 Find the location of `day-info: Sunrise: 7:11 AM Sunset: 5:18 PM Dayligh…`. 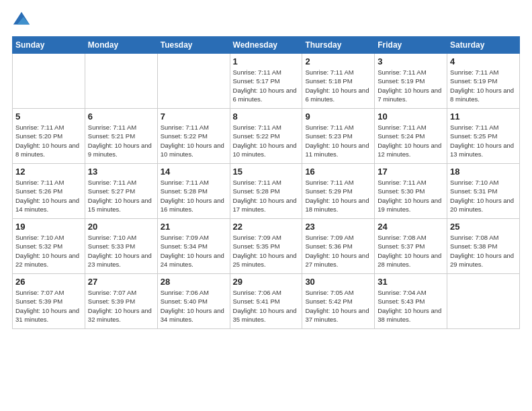

day-info: Sunrise: 7:11 AM Sunset: 5:18 PM Dayligh… is located at coordinates (339, 86).